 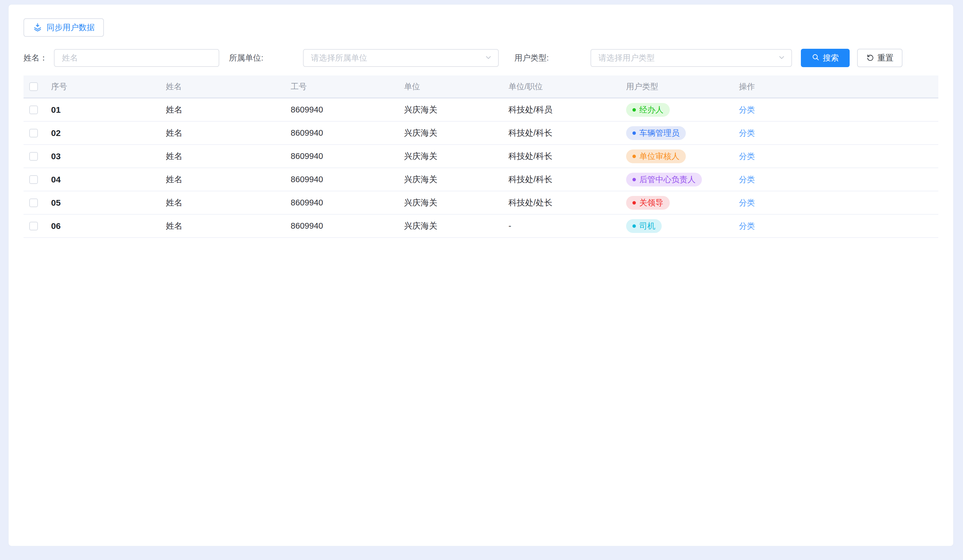 I want to click on column-header-position: 单位/职位, so click(x=567, y=87).